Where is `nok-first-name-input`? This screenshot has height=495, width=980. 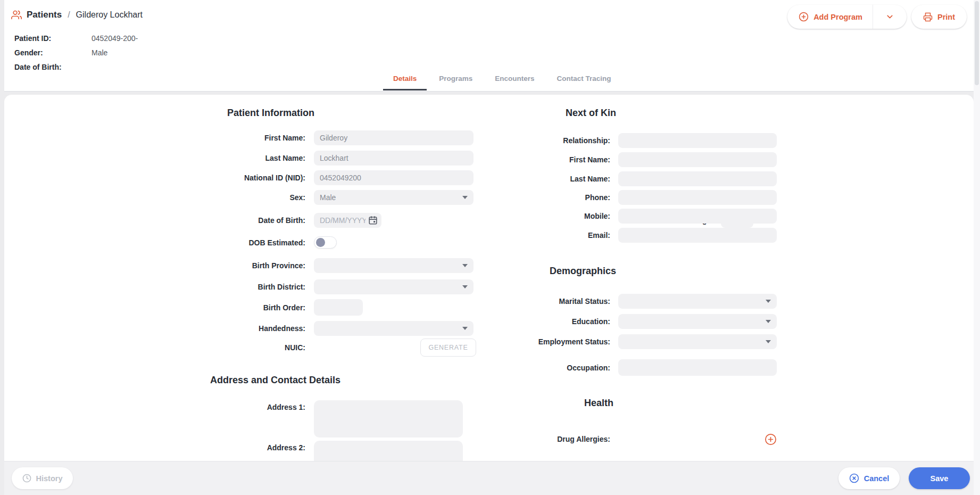
nok-first-name-input is located at coordinates (697, 160).